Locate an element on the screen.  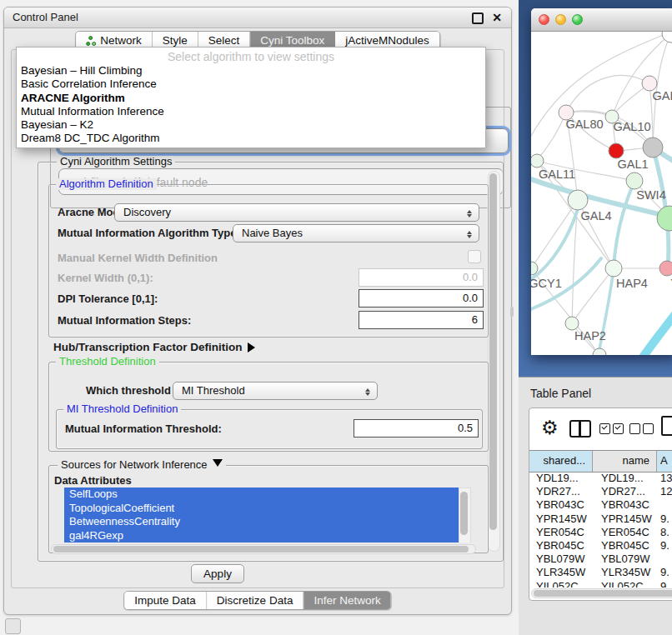
attribute-item: BetweennessCentrality is located at coordinates (262, 522).